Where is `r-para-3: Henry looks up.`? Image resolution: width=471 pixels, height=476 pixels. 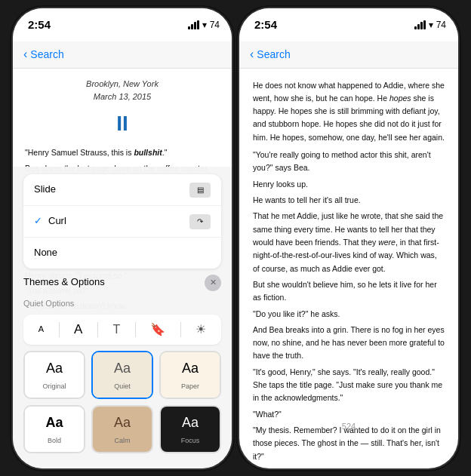 r-para-3: Henry looks up. is located at coordinates (349, 184).